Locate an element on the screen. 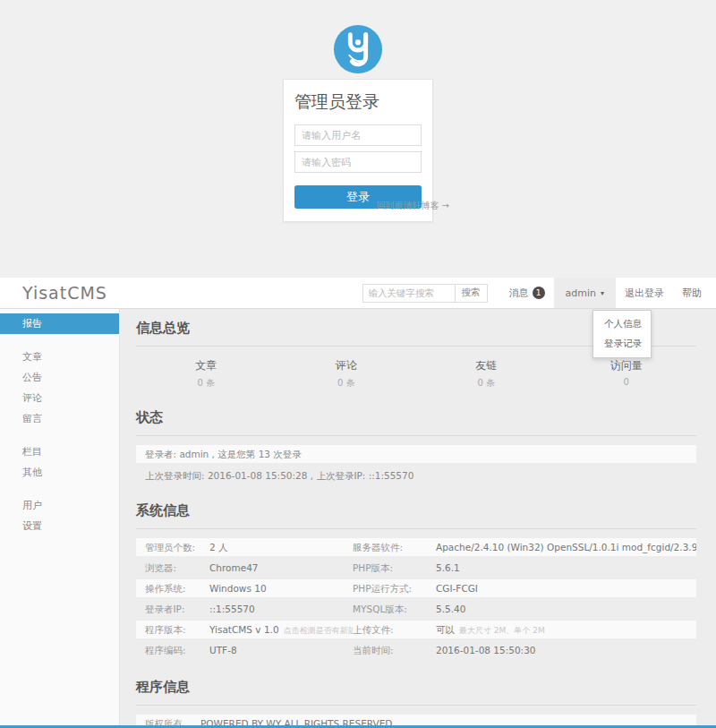 The width and height of the screenshot is (716, 728). sidebar-item-guestbook: 留言 is located at coordinates (59, 419).